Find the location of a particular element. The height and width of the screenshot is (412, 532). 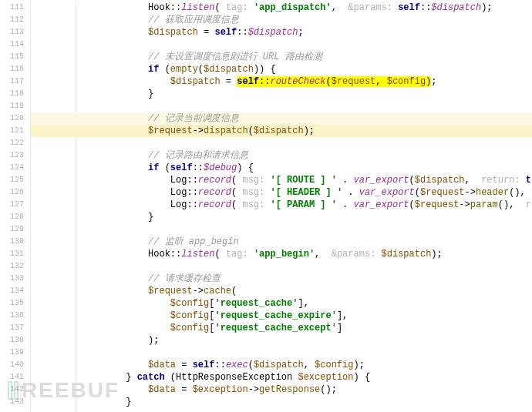

code-token: ); is located at coordinates (153, 340).